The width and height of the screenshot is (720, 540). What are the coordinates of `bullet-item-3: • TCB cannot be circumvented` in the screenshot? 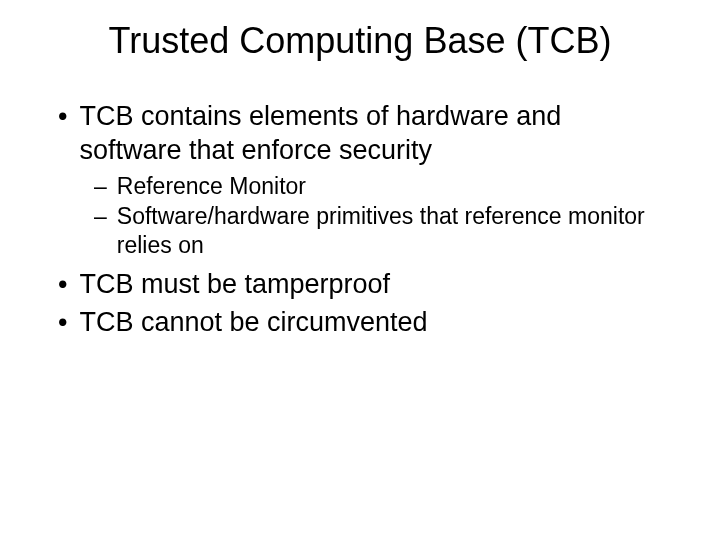 It's located at (364, 323).